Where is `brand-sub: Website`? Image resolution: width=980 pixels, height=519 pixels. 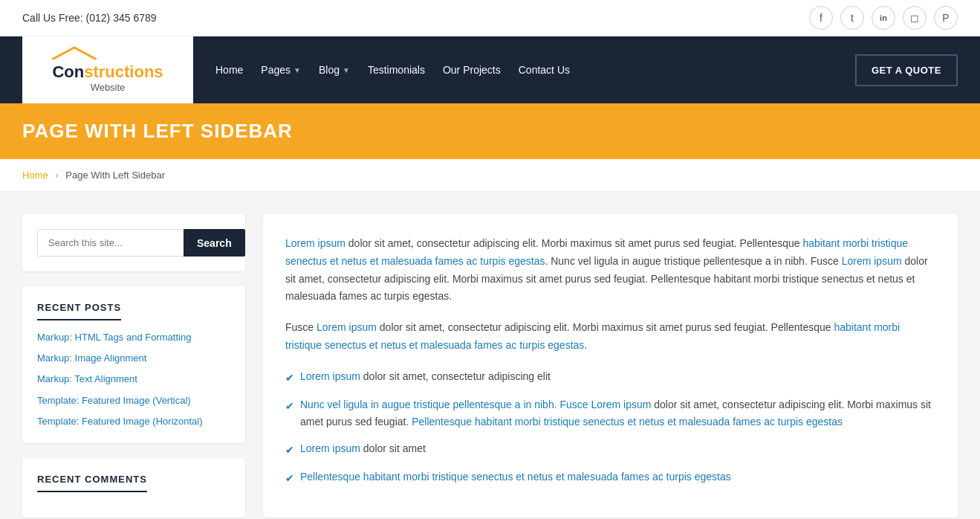
brand-sub: Website is located at coordinates (107, 88).